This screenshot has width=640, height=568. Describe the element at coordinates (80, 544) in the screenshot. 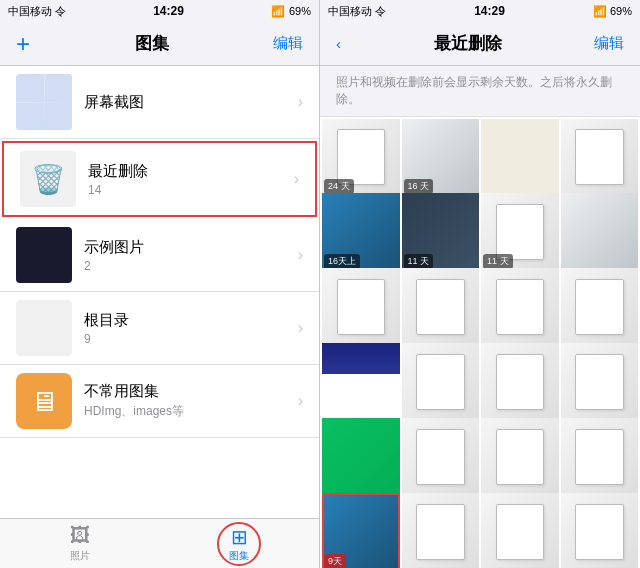

I see `tab-item-photos: 🖼 照片` at that location.